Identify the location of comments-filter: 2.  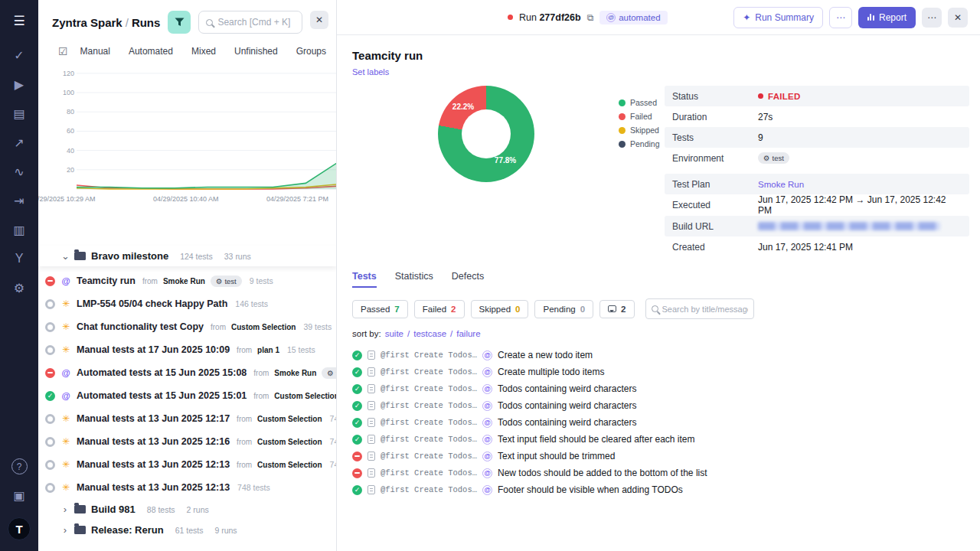
(617, 309).